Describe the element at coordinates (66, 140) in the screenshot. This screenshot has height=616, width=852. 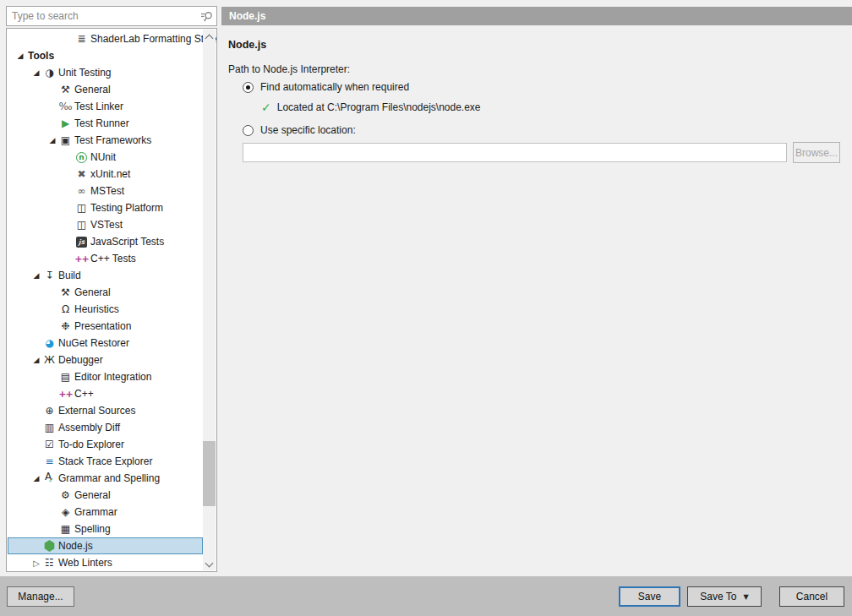
I see `test-frameworks-icon: ▣` at that location.